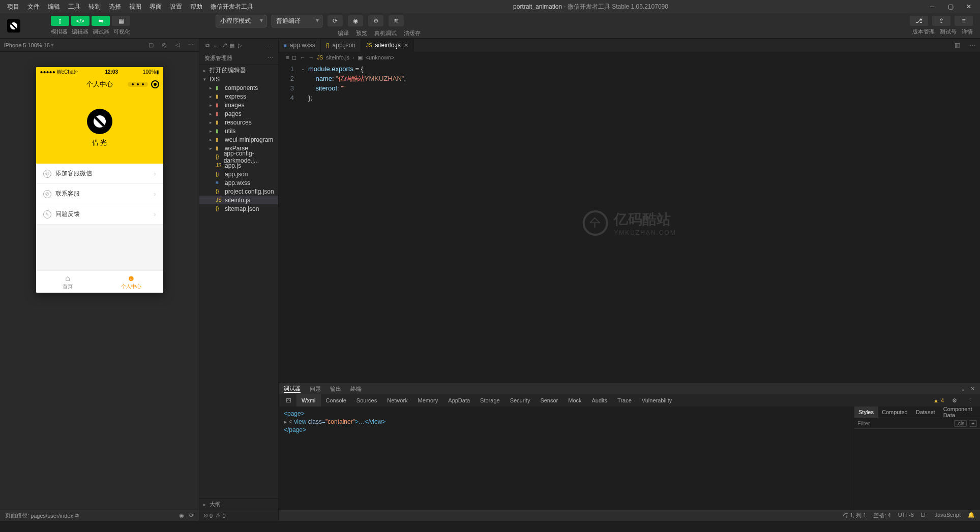  Describe the element at coordinates (970, 400) in the screenshot. I see `devtools-menu-icon: ⋮` at that location.